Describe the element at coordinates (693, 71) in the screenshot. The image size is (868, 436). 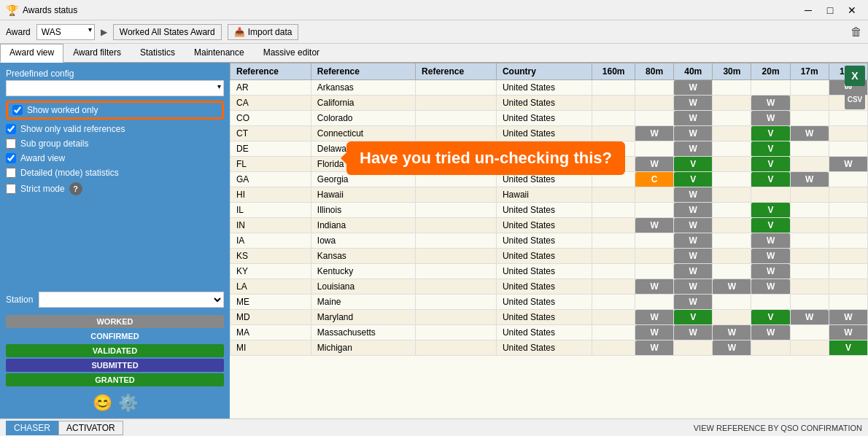
I see `col-40m: 40m` at that location.